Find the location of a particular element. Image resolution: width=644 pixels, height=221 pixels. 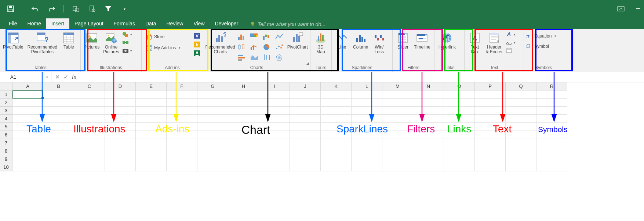

col-header: G is located at coordinates (213, 86).